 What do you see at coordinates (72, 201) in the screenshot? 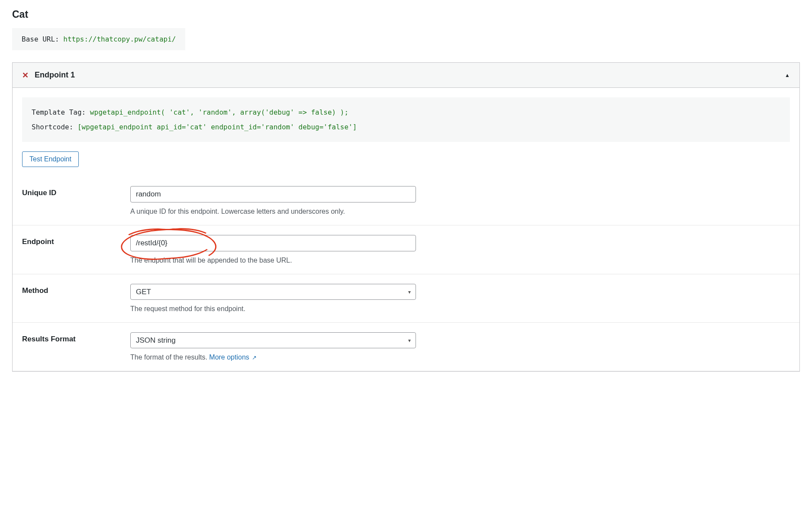
I see `unique-id-label: Unique ID` at bounding box center [72, 201].